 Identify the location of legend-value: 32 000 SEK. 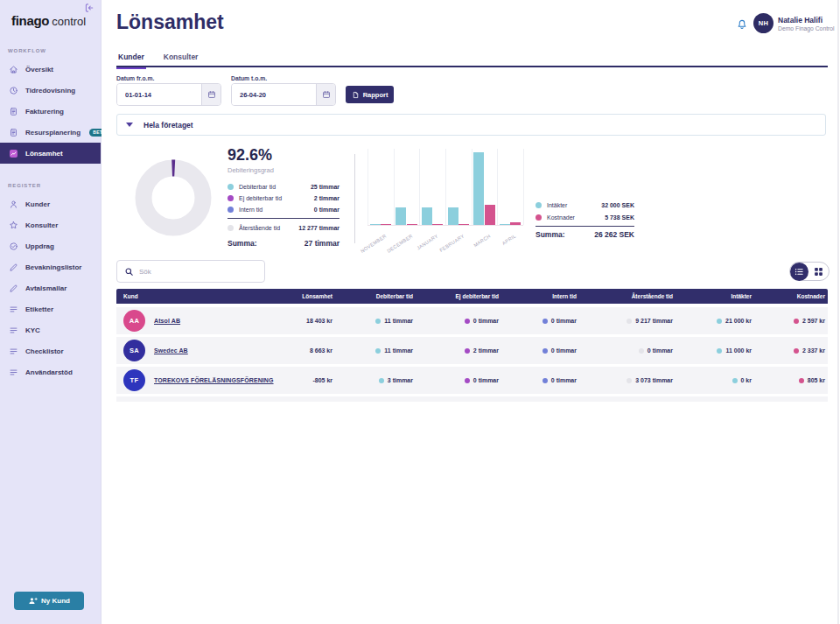
(618, 205).